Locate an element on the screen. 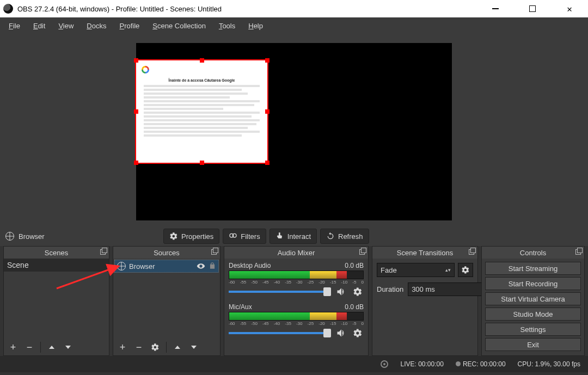  transition-select: Fade▴▾ is located at coordinates (416, 270).